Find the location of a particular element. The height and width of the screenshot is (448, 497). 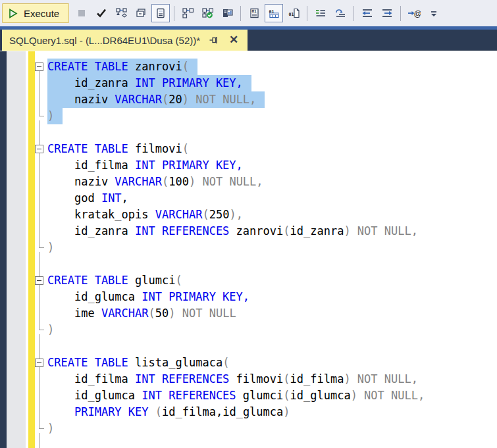

code-line: CREATE TABLE filmovi( is located at coordinates (249, 149).